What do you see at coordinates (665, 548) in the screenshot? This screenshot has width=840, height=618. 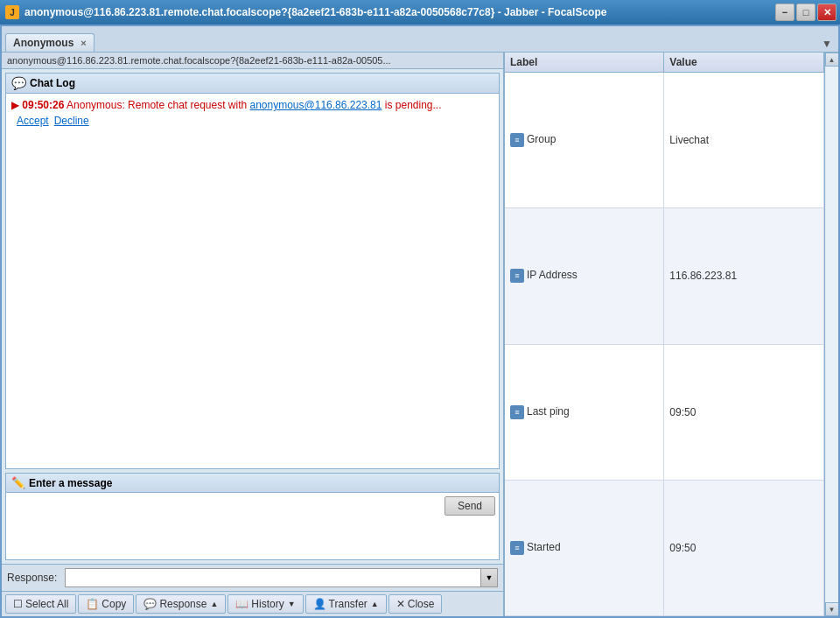 I see `property-row: ≡Started 09:50` at bounding box center [665, 548].